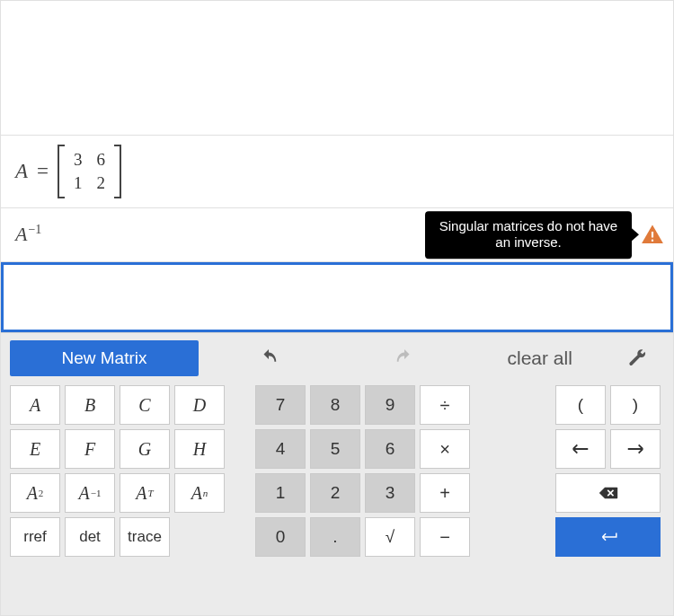  I want to click on key-lparen: (, so click(581, 405).